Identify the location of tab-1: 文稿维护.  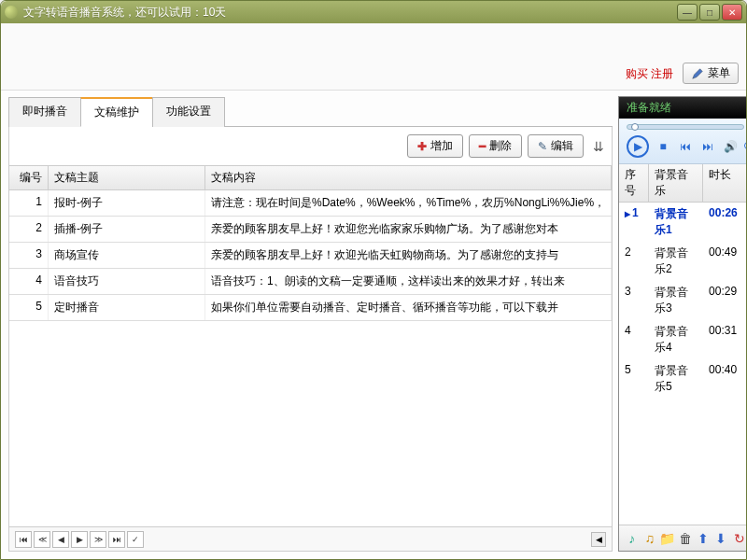
(117, 112).